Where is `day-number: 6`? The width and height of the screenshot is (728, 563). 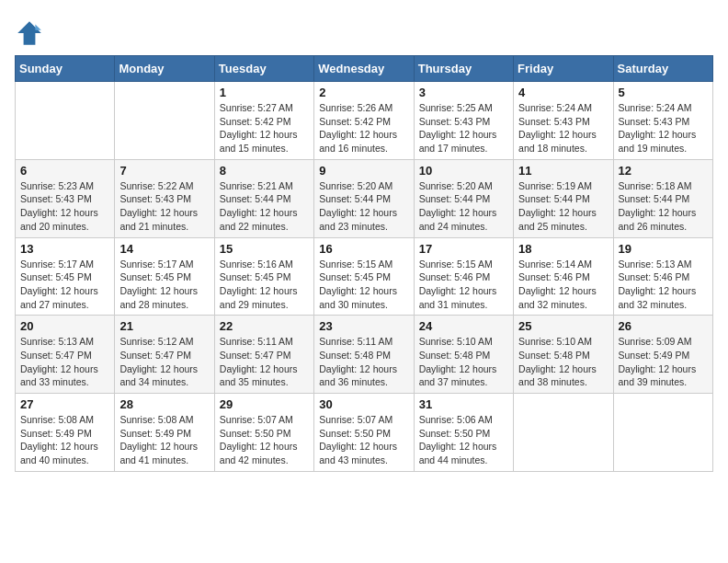
day-number: 6 is located at coordinates (64, 171).